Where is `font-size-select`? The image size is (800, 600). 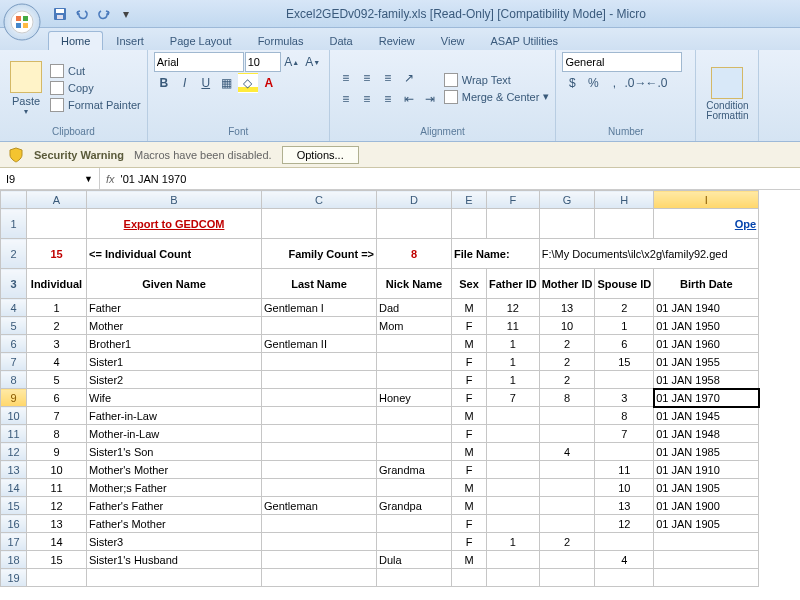 font-size-select is located at coordinates (263, 62).